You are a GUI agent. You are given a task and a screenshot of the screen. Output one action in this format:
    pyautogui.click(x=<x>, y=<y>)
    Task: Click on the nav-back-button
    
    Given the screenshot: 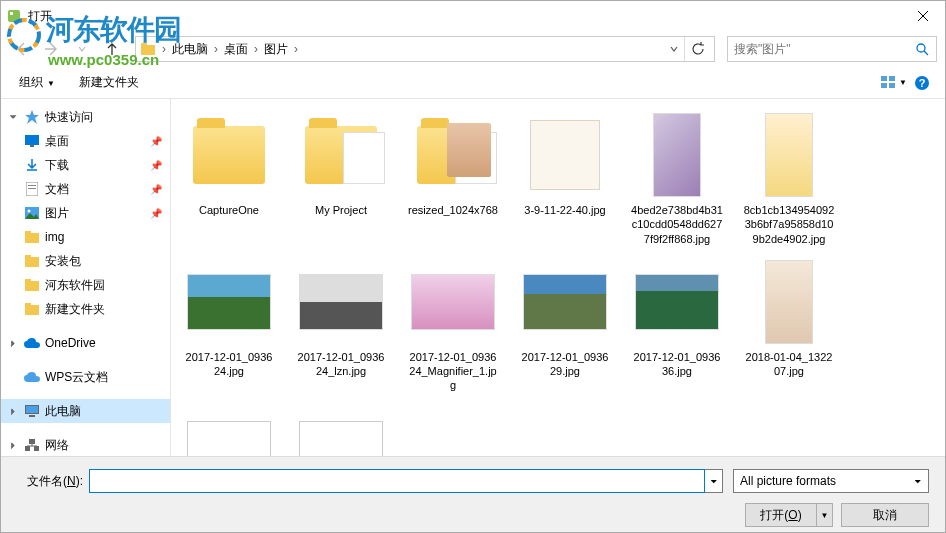 What is the action you would take?
    pyautogui.click(x=22, y=49)
    